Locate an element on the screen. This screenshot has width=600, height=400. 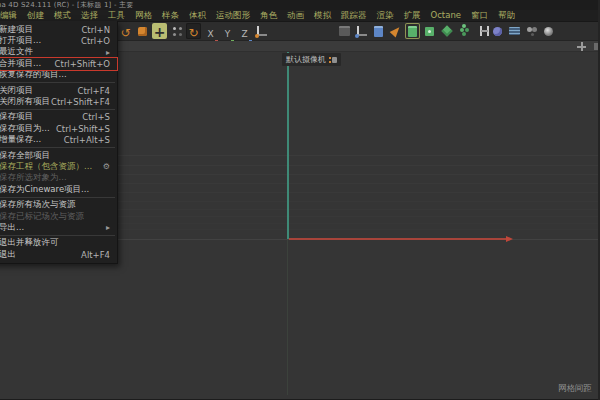
render-settings-icon-button is located at coordinates (362, 31).